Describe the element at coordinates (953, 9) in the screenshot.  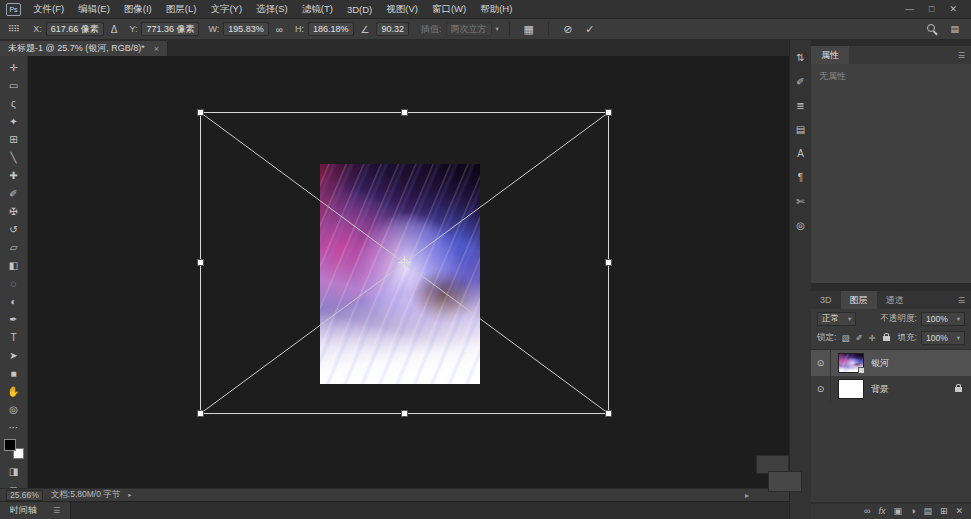
I see `close-button: ✕` at that location.